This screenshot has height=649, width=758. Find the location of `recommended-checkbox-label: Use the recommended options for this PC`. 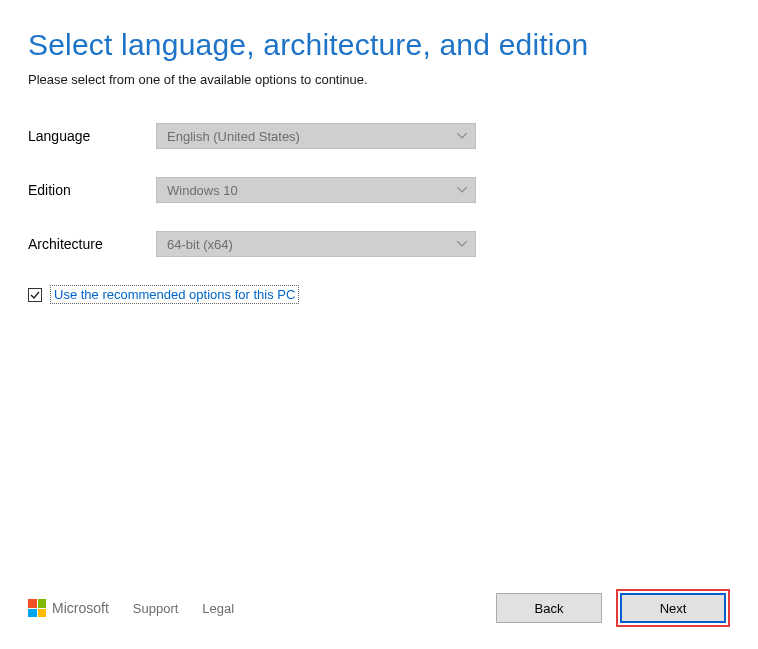

recommended-checkbox-label: Use the recommended options for this PC is located at coordinates (174, 294).